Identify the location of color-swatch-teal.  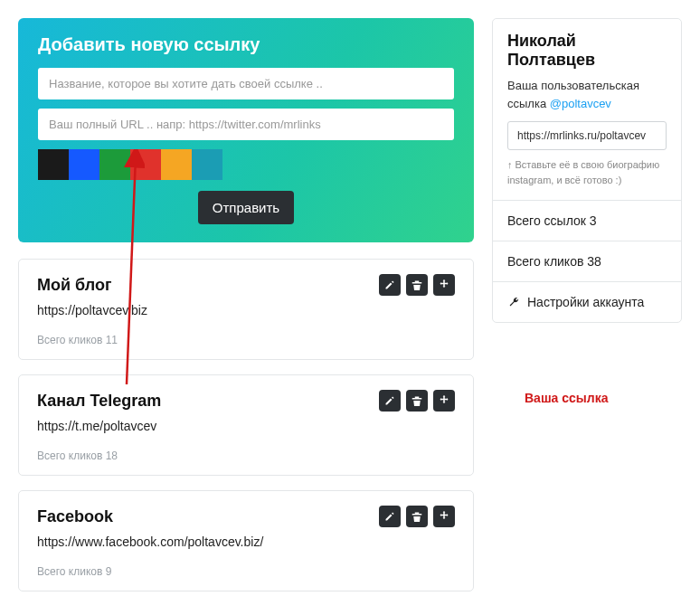
(207, 165).